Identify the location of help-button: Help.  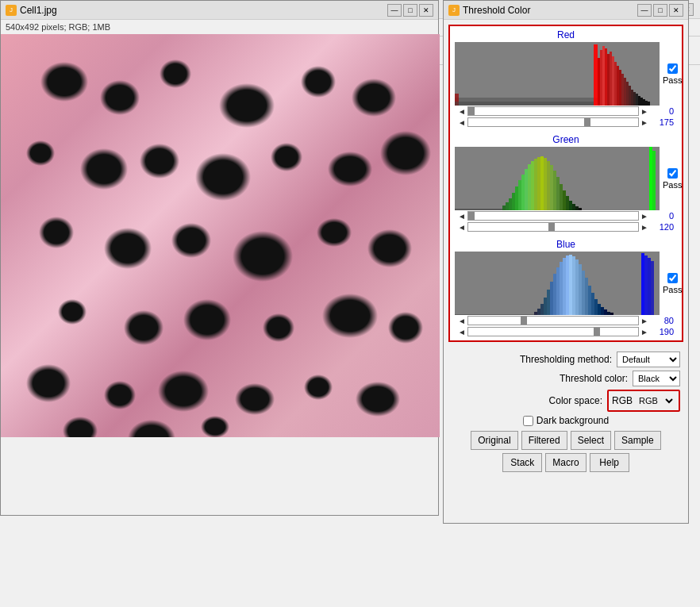
(610, 463).